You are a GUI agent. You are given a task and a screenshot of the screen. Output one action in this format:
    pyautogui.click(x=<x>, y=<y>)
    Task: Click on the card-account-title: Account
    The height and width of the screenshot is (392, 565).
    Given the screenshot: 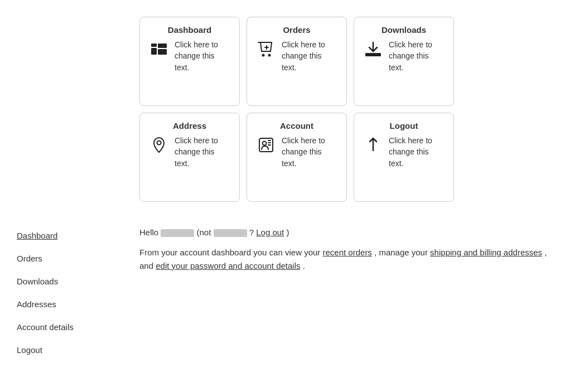 What is the action you would take?
    pyautogui.click(x=297, y=126)
    